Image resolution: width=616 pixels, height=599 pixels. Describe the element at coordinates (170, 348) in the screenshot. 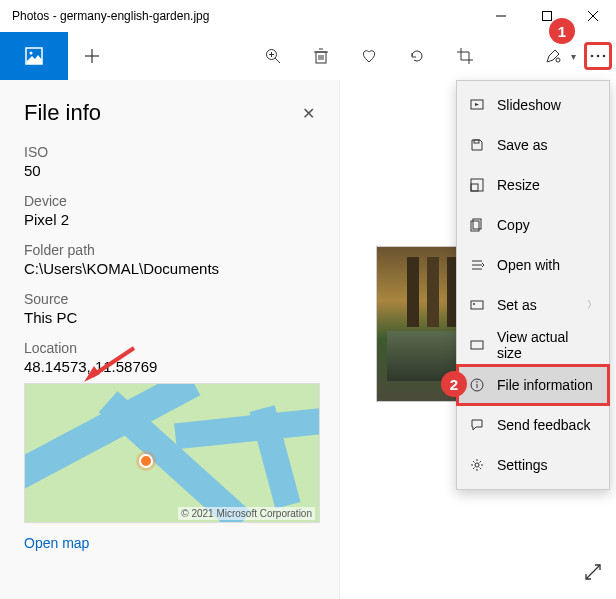

I see `location-label: Location` at that location.